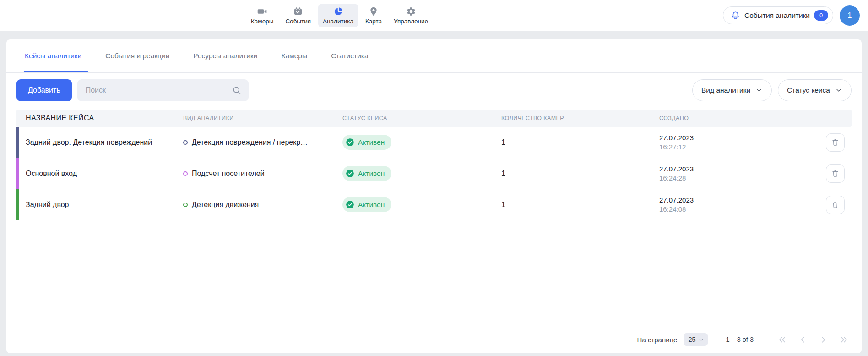 Image resolution: width=868 pixels, height=356 pixels. I want to click on created-cell: 27.07.2023 16:24:28, so click(743, 174).